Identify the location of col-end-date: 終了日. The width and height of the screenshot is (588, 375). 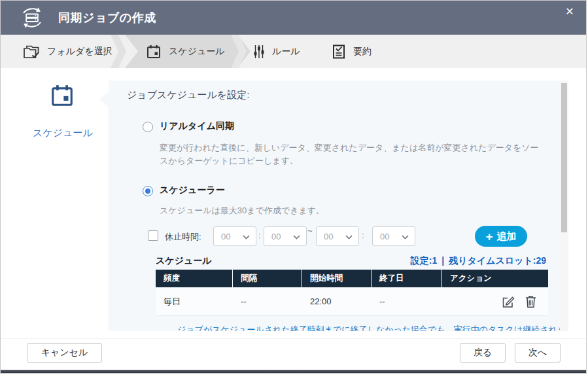
(407, 279).